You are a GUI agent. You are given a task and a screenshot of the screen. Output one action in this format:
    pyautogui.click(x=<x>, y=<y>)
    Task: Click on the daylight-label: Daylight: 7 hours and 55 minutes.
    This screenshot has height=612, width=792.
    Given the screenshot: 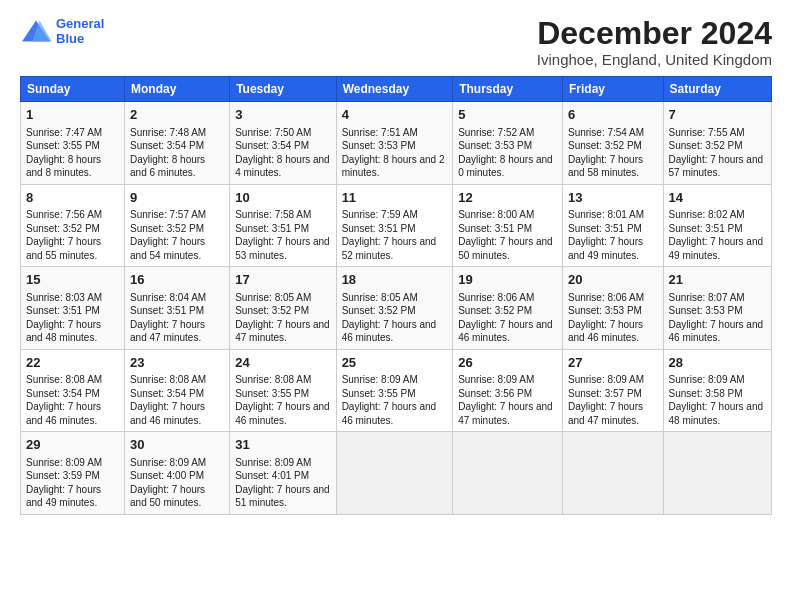 What is the action you would take?
    pyautogui.click(x=64, y=248)
    